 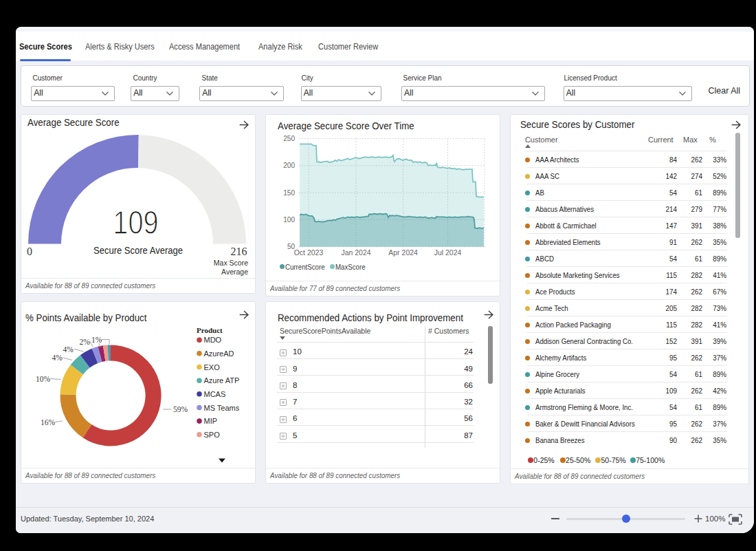 What do you see at coordinates (403, 252) in the screenshot?
I see `svg-text: Apr 2024` at bounding box center [403, 252].